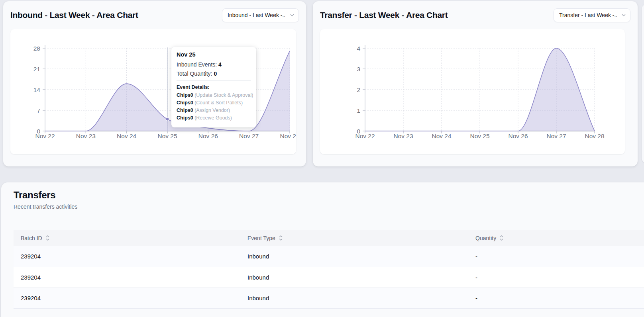  I want to click on table-header-row: Batch ID Event Type Quantity, so click(329, 238).